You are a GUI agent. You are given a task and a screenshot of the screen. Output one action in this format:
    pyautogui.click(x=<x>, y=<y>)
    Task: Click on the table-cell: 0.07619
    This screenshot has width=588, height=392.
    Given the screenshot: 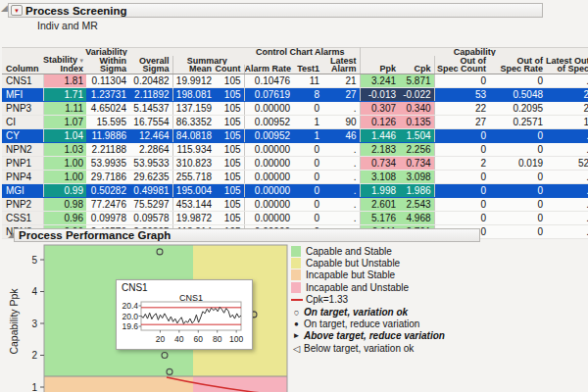 What is the action you would take?
    pyautogui.click(x=269, y=94)
    